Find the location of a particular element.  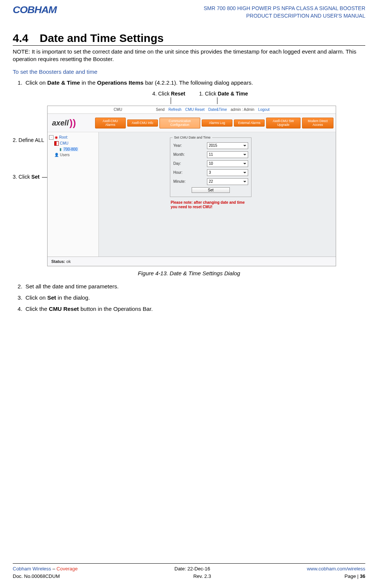

header-right: SMR 700 800 HIGH POWER PS NFPA CLASS A S… is located at coordinates (284, 12).